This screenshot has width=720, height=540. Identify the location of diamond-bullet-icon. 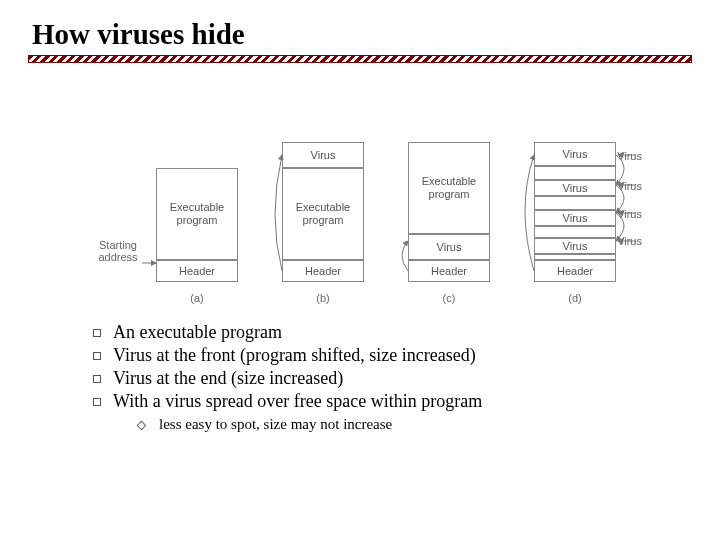
(142, 426).